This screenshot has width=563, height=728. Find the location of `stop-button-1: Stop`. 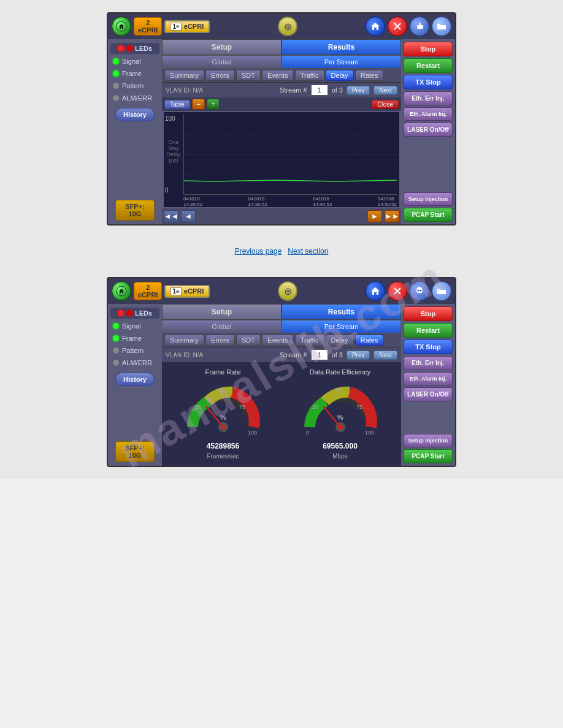

stop-button-1: Stop is located at coordinates (428, 49).